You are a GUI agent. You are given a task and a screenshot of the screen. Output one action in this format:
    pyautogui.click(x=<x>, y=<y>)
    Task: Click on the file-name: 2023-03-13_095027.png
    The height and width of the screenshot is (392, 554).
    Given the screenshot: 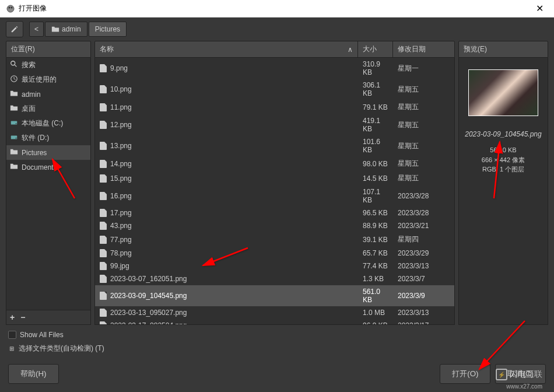 What is the action you would take?
    pyautogui.click(x=148, y=313)
    